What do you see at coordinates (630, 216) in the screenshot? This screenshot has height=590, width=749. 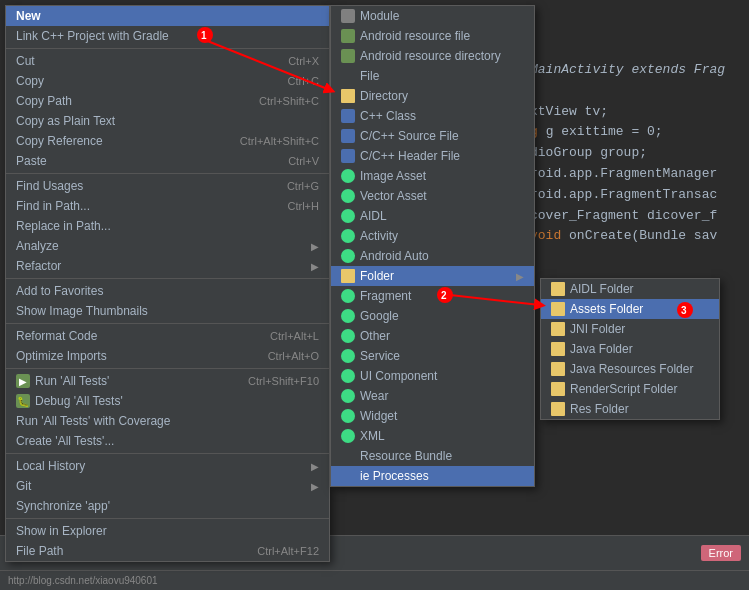 I see `code-line-8: cover_Fragment dicover_f` at bounding box center [630, 216].